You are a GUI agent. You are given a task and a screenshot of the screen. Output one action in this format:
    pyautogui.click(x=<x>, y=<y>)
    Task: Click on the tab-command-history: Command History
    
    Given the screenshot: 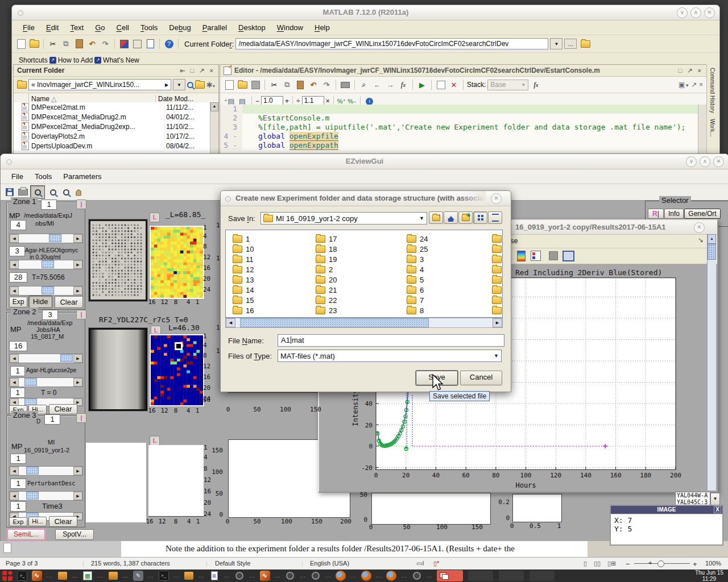 What is the action you would take?
    pyautogui.click(x=712, y=90)
    